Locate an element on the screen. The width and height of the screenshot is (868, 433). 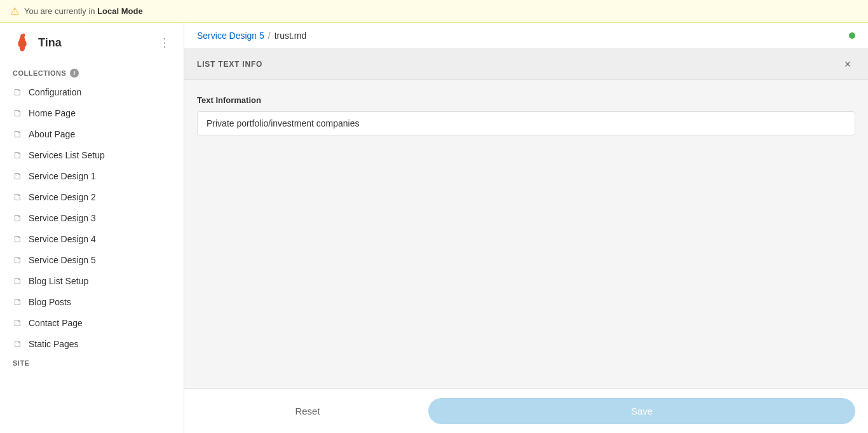
reset-button: Reset is located at coordinates (308, 411).